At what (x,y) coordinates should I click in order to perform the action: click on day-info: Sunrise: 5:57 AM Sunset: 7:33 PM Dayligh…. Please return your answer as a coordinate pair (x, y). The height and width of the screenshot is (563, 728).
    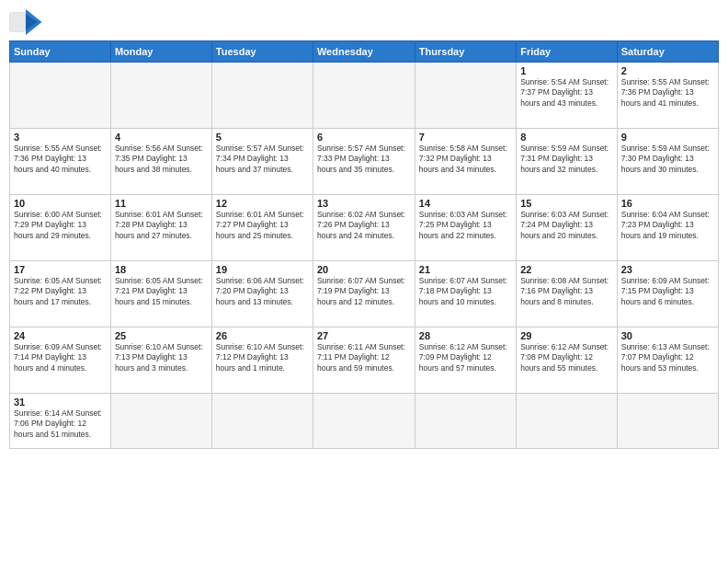
    Looking at the image, I should click on (364, 159).